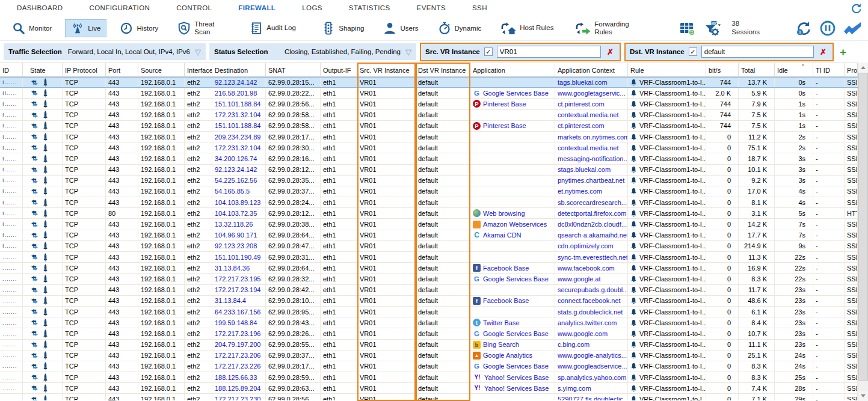 The height and width of the screenshot is (401, 868). What do you see at coordinates (512, 322) in the screenshot?
I see `application-cell: tTwitter Base` at bounding box center [512, 322].